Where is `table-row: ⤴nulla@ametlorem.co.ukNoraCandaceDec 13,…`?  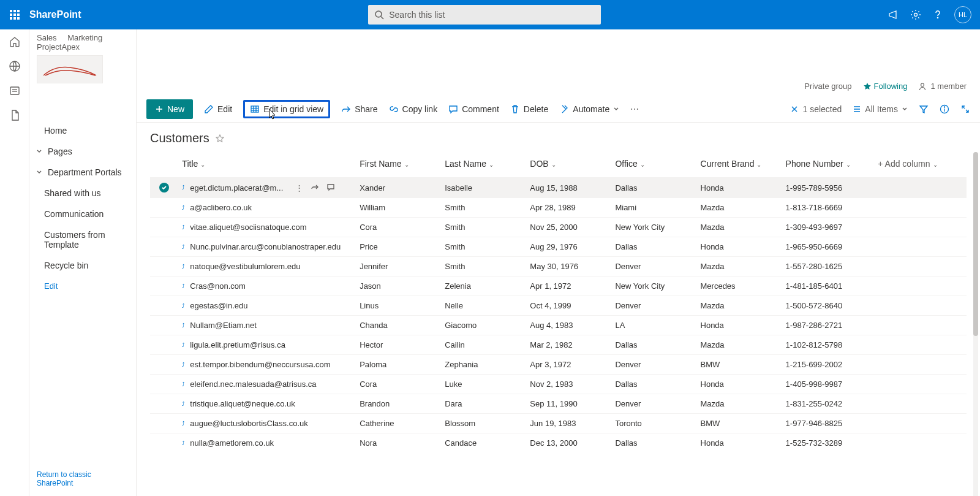 table-row: ⤴nulla@ametlorem.co.ukNoraCandaceDec 13,… is located at coordinates (559, 443).